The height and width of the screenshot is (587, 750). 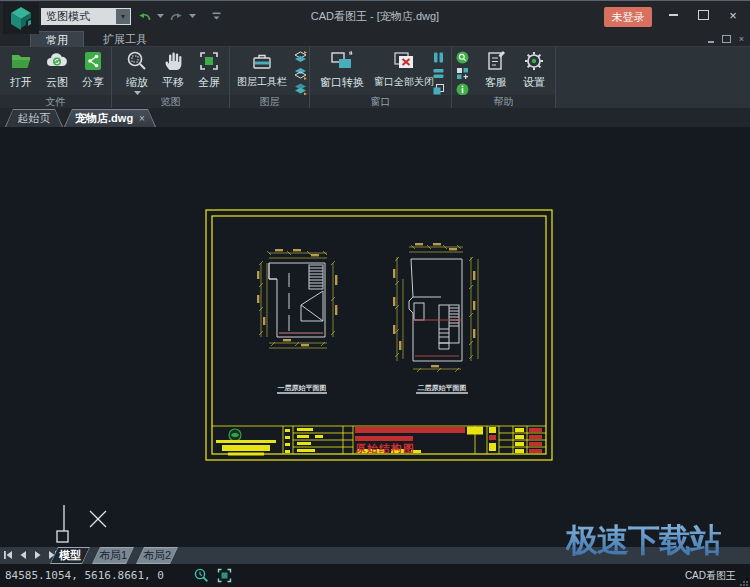 I want to click on ribbon-group-help: 客服 设置 帮助, so click(x=504, y=78).